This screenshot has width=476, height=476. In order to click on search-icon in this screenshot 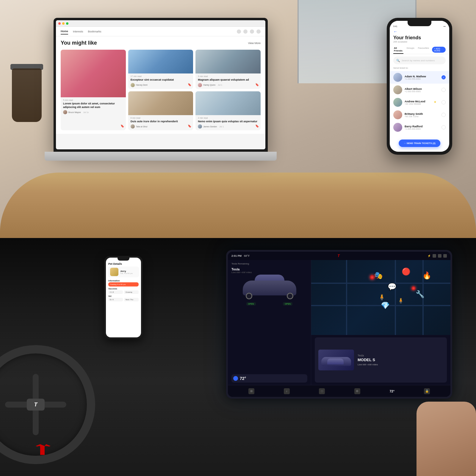, I will do `click(239, 32)`.